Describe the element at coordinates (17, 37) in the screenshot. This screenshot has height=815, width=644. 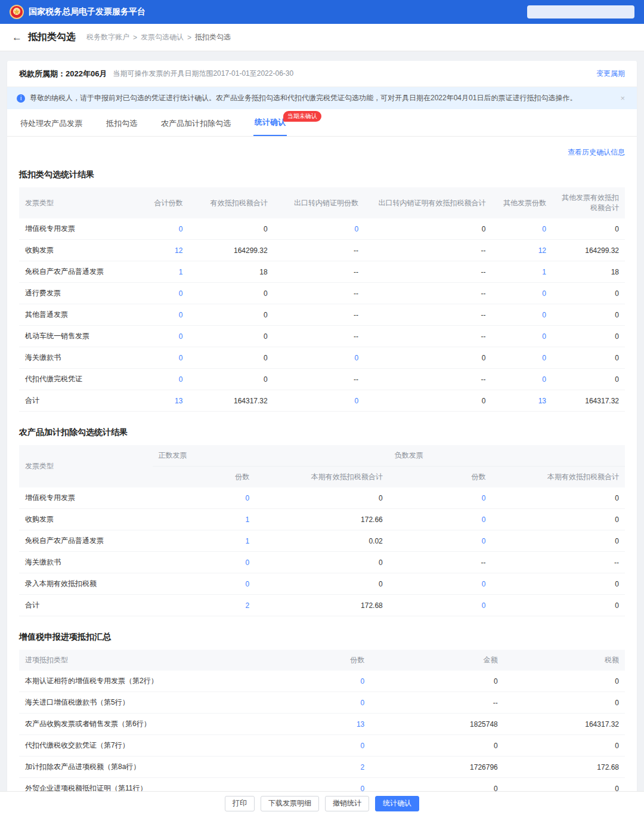
I see `back-arrow-icon: ←` at that location.